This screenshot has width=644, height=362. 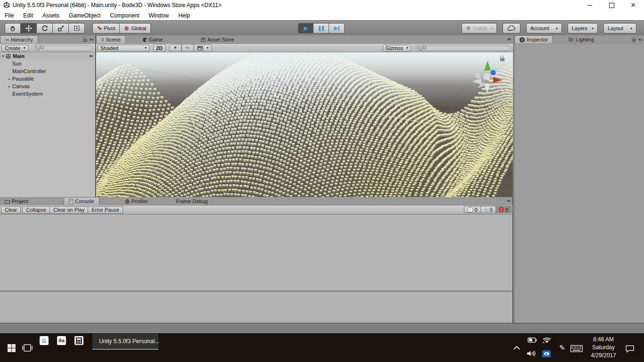 I want to click on task-view-button, so click(x=27, y=348).